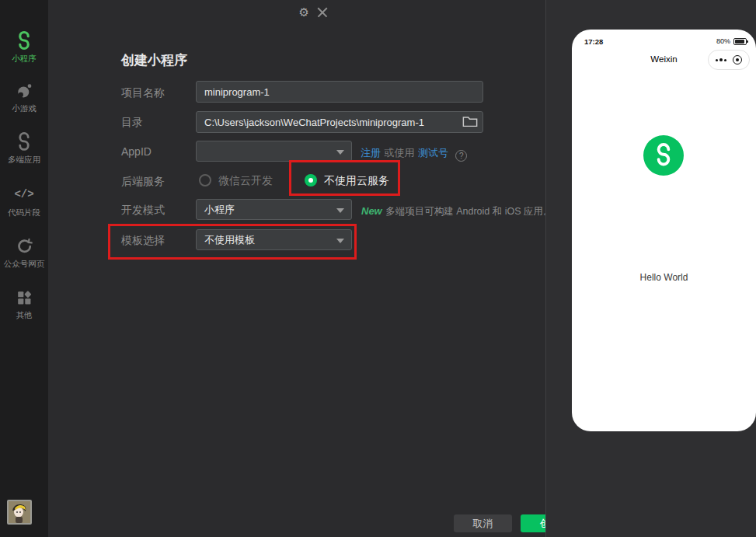 This screenshot has width=756, height=537. Describe the element at coordinates (230, 239) in the screenshot. I see `template-value: 不使用模板` at that location.